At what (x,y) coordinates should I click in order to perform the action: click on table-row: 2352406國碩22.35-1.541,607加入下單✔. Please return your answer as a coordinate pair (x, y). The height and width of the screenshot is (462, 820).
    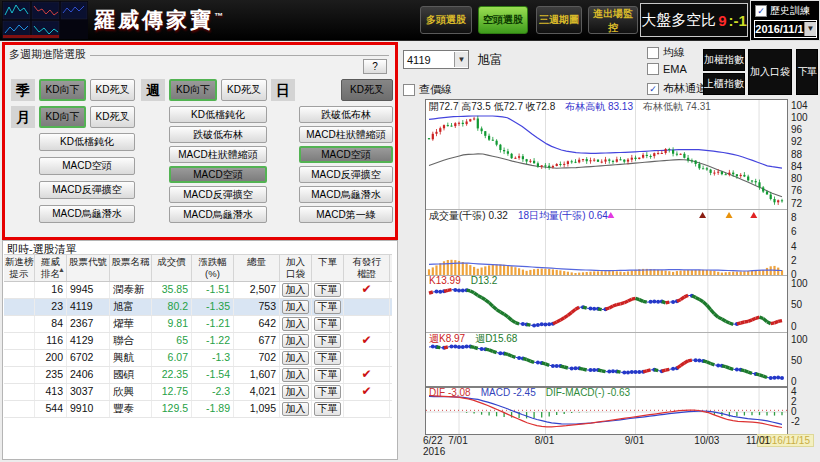
    Looking at the image, I should click on (198, 376).